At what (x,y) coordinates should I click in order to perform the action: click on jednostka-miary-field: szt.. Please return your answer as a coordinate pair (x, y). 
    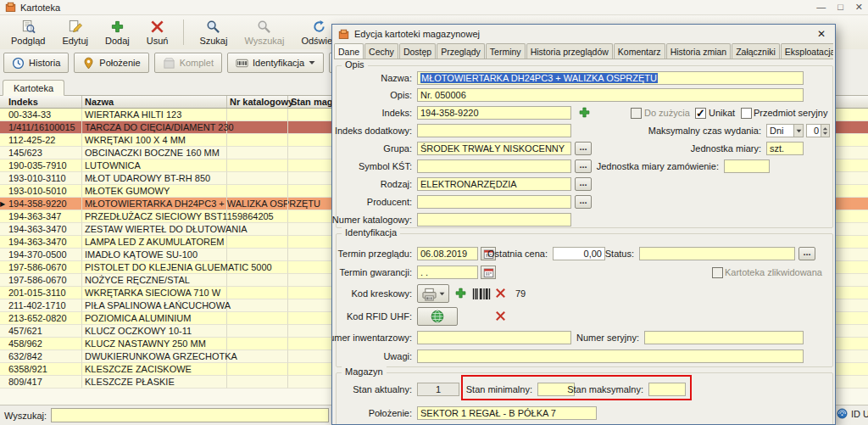
    Looking at the image, I should click on (785, 148).